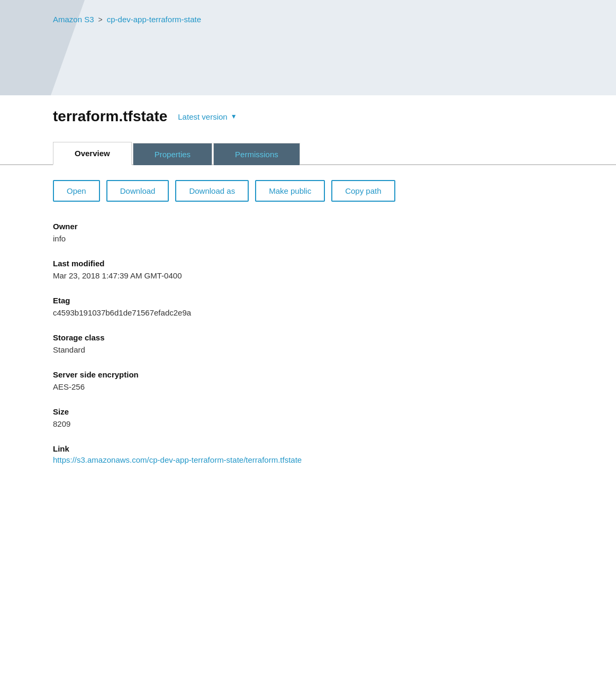 The image size is (616, 684). Describe the element at coordinates (290, 191) in the screenshot. I see `make-public-button: Make public` at that location.